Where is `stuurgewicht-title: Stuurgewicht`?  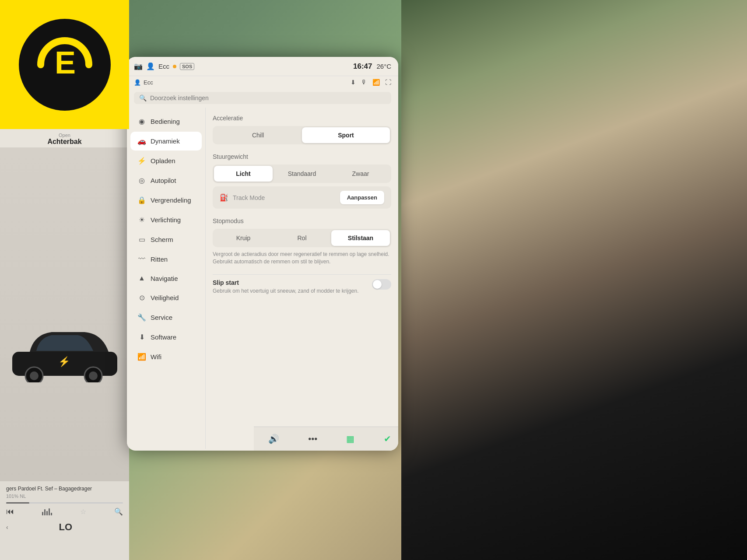 stuurgewicht-title: Stuurgewicht is located at coordinates (302, 157).